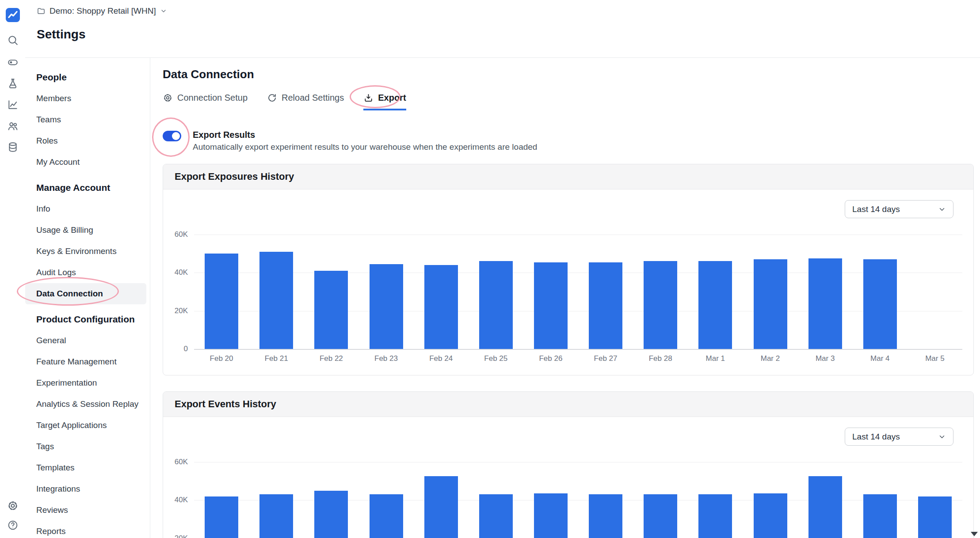 The height and width of the screenshot is (538, 980). I want to click on scrollbar-down-arrow, so click(974, 534).